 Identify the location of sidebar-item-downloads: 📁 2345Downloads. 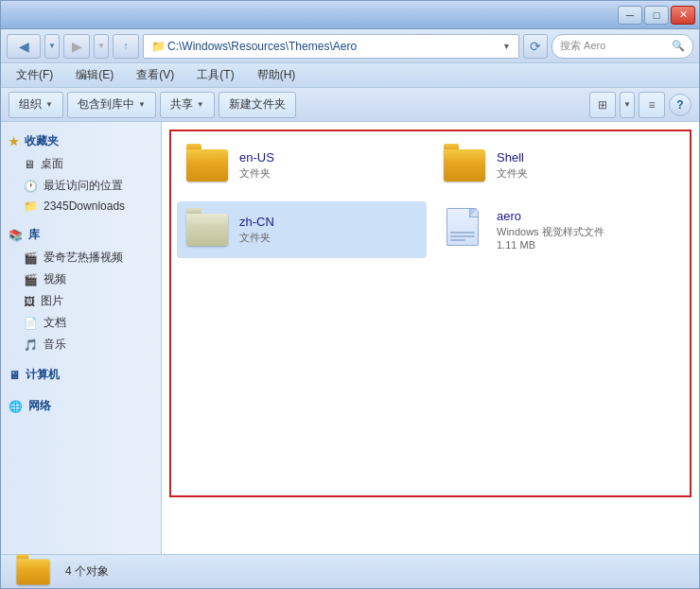
(81, 206).